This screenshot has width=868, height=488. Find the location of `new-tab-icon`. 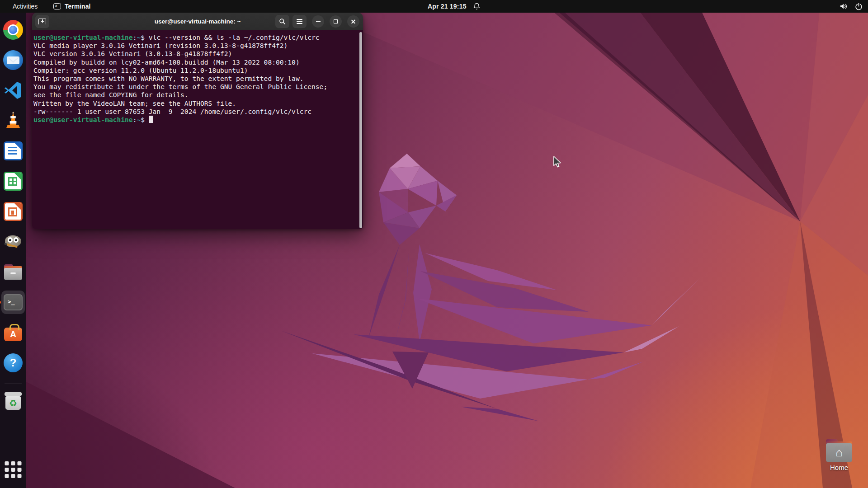

new-tab-icon is located at coordinates (42, 22).